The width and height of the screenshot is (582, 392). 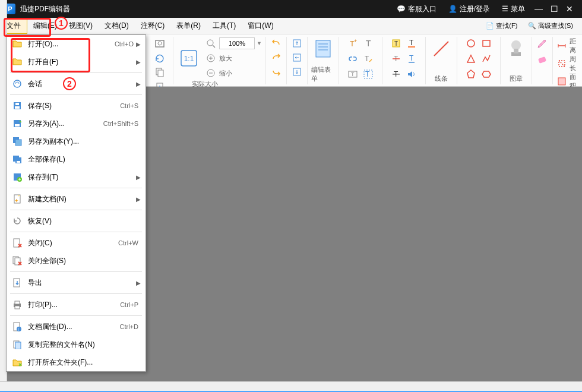 What do you see at coordinates (367, 59) in the screenshot?
I see `svg-text: T` at bounding box center [367, 59].